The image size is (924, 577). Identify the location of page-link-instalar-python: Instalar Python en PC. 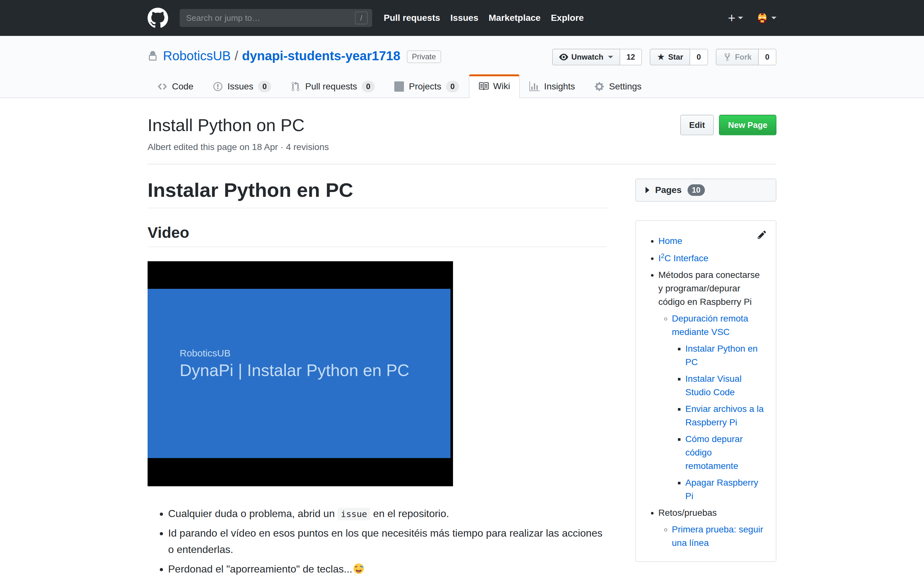
(722, 355).